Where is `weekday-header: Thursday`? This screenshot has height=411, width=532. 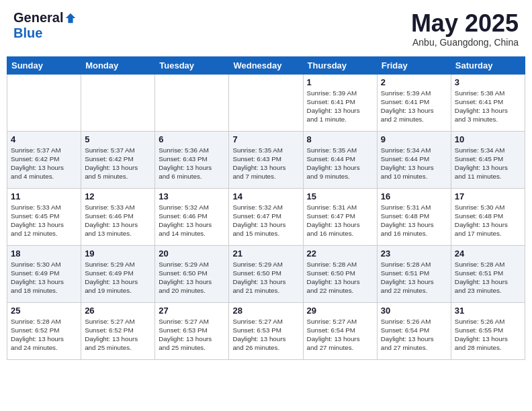 weekday-header: Thursday is located at coordinates (340, 65).